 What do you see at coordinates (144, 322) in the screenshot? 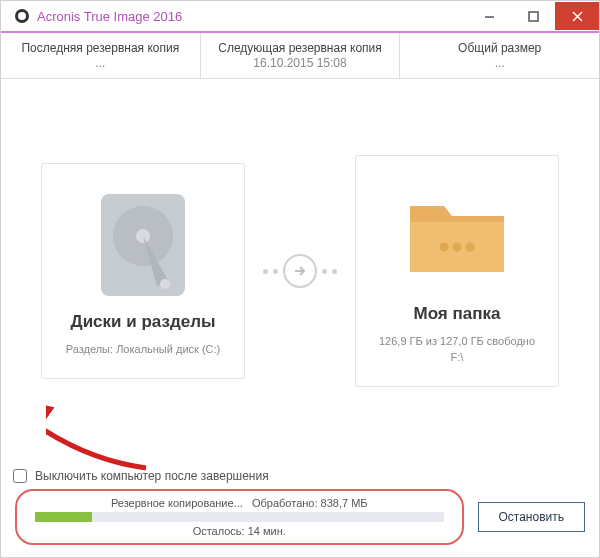
I see `source-title: Диски и разделы` at bounding box center [144, 322].